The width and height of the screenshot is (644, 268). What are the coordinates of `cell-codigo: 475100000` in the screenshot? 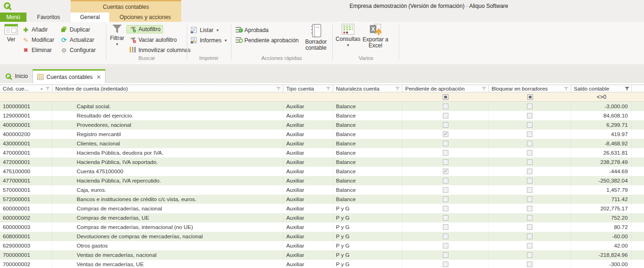 It's located at (26, 171).